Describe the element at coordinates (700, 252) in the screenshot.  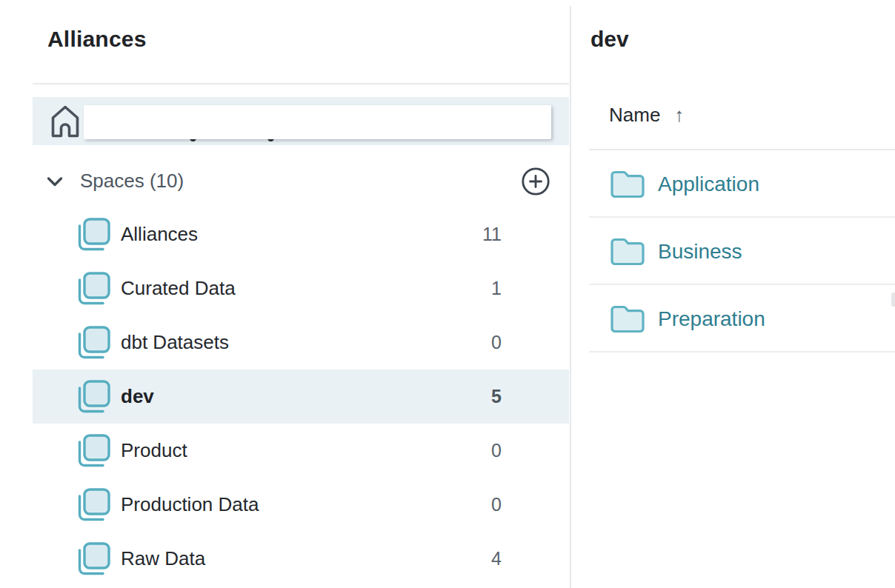
I see `folder-link: Business` at that location.